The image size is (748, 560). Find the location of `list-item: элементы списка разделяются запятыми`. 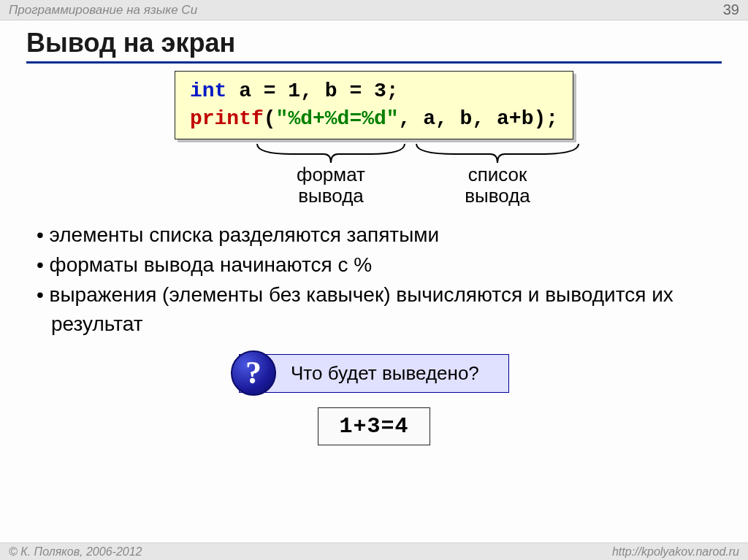

list-item: элементы списка разделяются запятыми is located at coordinates (384, 235).